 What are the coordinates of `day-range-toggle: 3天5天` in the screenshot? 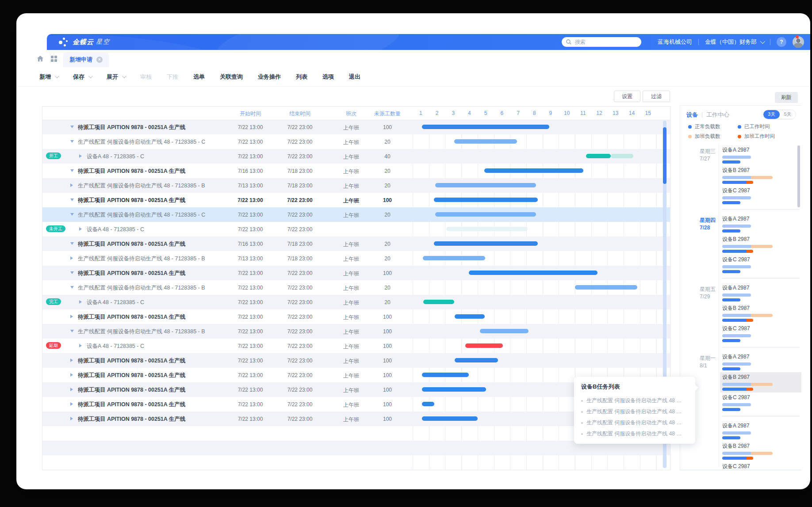 It's located at (779, 114).